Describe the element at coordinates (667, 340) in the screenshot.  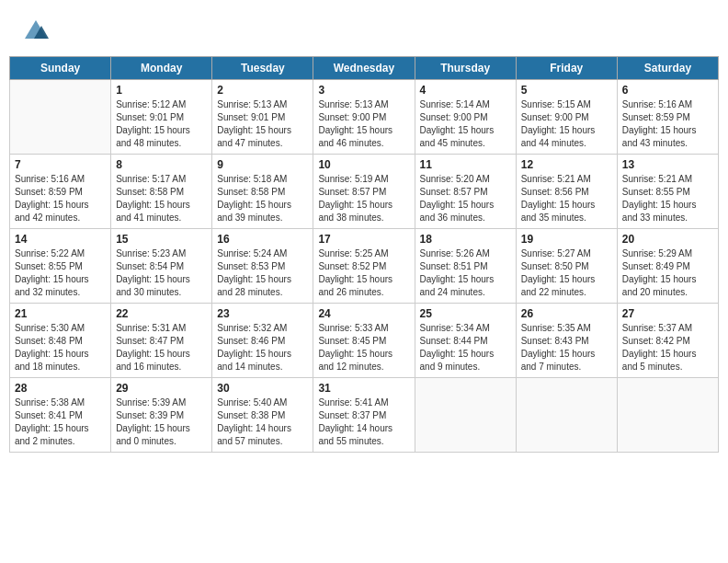
I see `calendar-day-cell: 27Sunrise: 5:37 AMSunset: 8:42 PMDayligh…` at that location.